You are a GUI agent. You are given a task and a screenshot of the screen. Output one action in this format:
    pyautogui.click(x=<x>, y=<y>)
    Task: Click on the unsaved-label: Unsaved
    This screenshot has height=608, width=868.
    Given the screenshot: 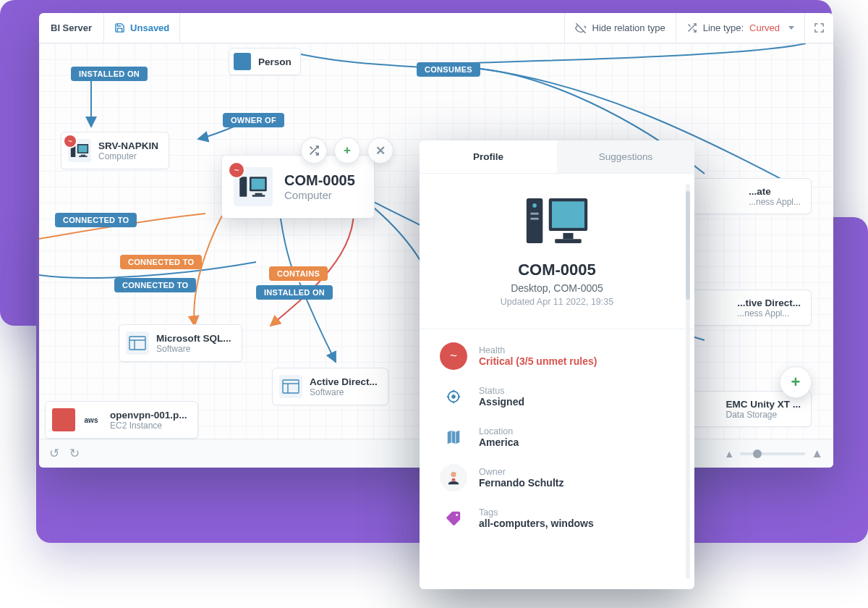 What is the action you would take?
    pyautogui.click(x=150, y=28)
    